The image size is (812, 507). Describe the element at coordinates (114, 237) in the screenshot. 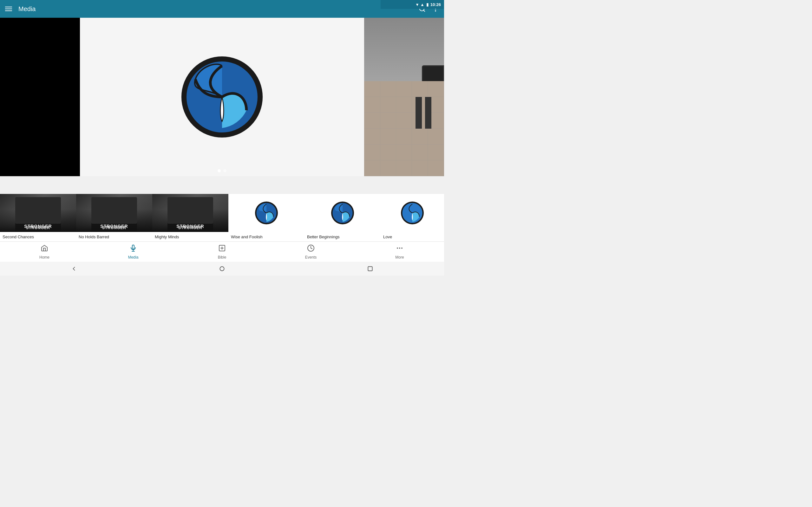

I see `thumb-label: No Holds Barred` at that location.